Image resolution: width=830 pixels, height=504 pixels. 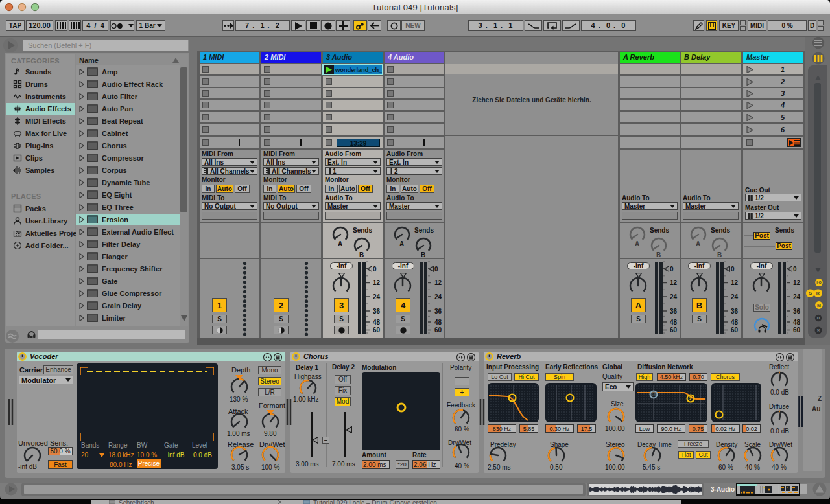 What do you see at coordinates (654, 395) in the screenshot?
I see `svg-text: 1` at bounding box center [654, 395].